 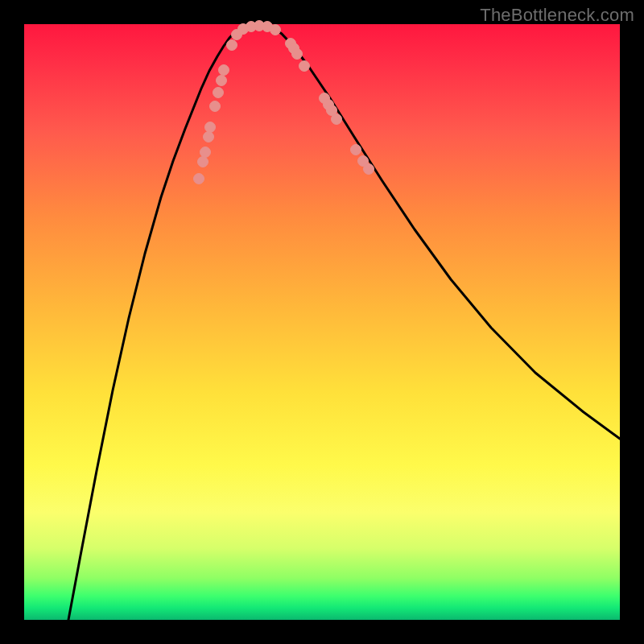 I want to click on watermark-text: TheBottleneck.com, so click(x=557, y=15).